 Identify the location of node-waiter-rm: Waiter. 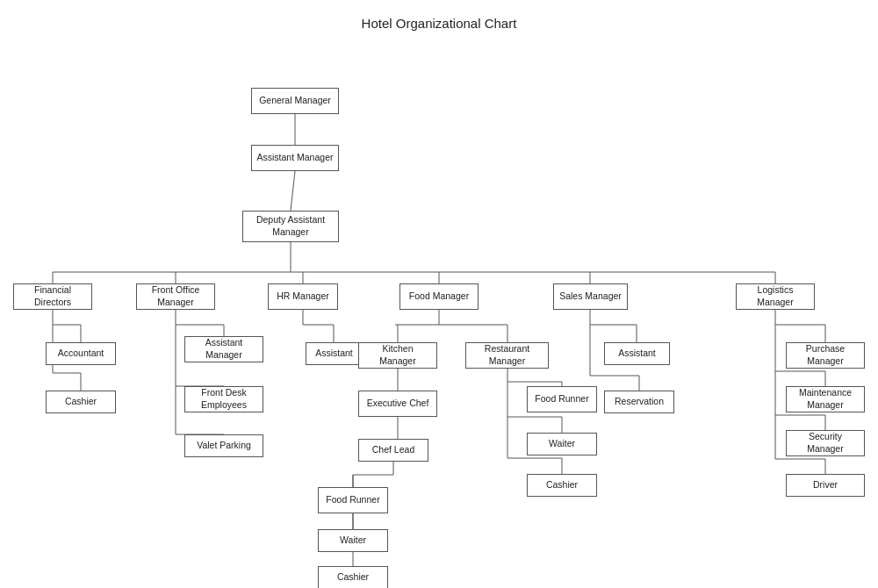
(562, 444).